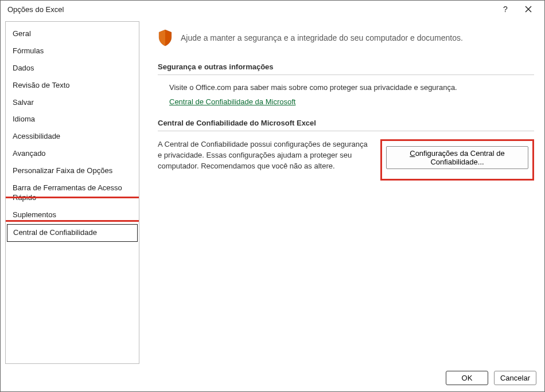  I want to click on section-body-trust-center: A Central de Confiabilidade possui confi…, so click(346, 166).